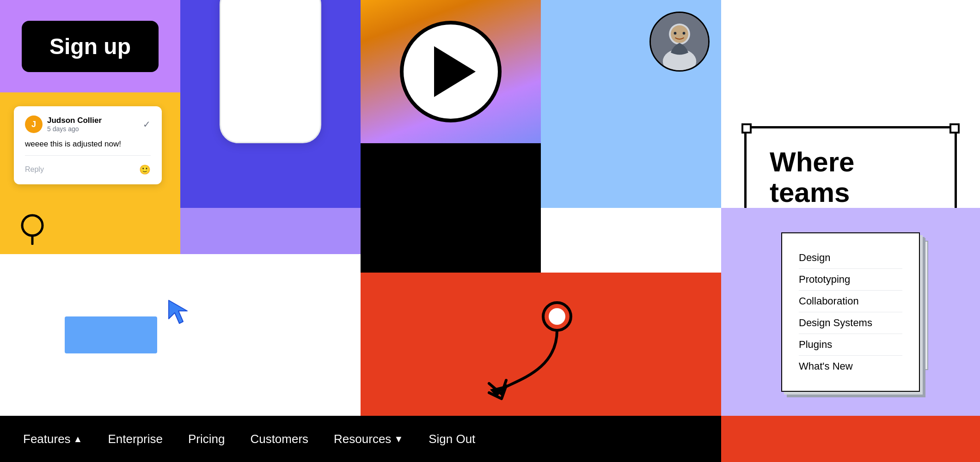  I want to click on play-icon, so click(455, 72).